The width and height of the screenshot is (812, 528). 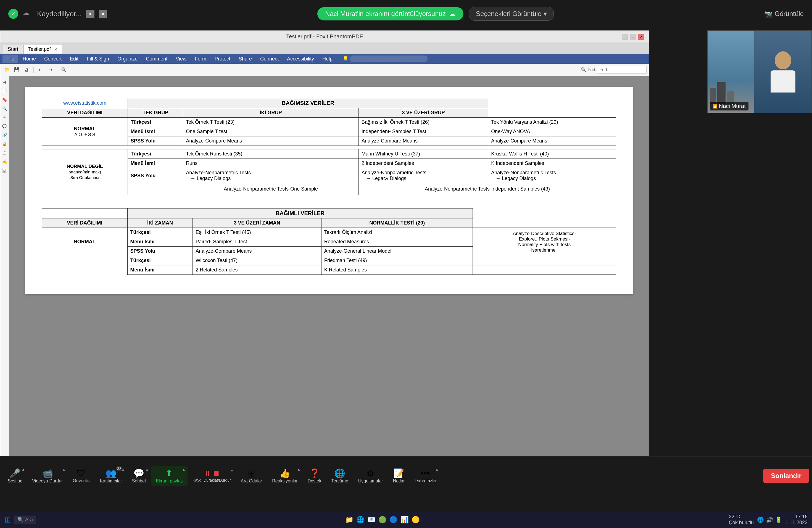 What do you see at coordinates (416, 520) in the screenshot?
I see `win-app-icon: 🟡` at bounding box center [416, 520].